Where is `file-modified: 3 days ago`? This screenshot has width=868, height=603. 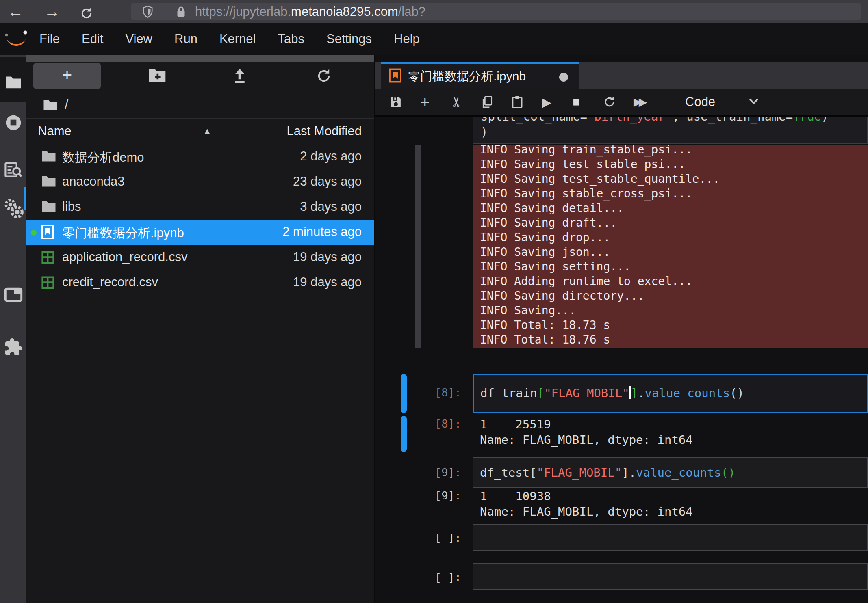
file-modified: 3 days ago is located at coordinates (331, 207).